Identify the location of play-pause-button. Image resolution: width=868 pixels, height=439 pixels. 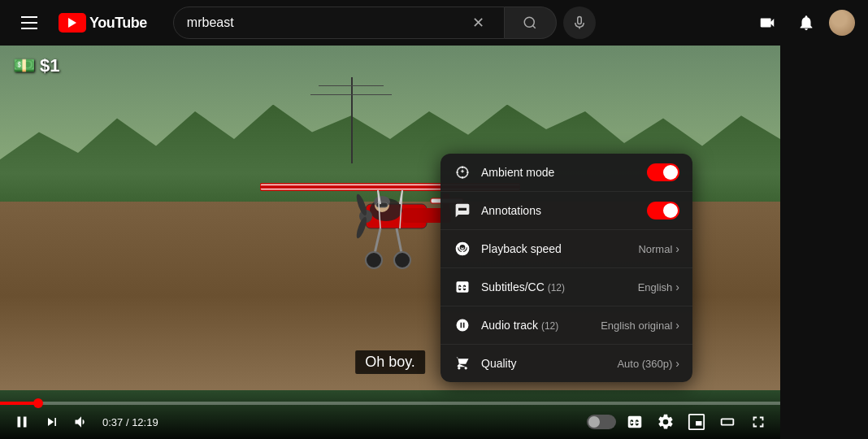
(22, 422).